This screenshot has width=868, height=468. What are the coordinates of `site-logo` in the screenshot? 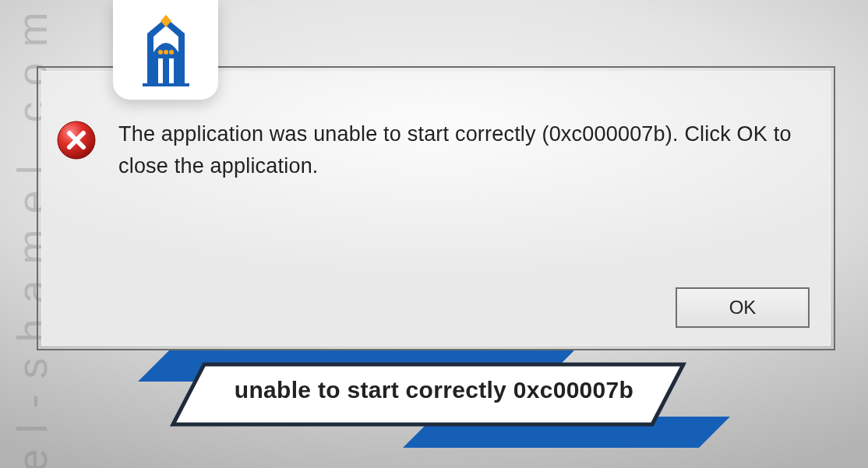 It's located at (165, 50).